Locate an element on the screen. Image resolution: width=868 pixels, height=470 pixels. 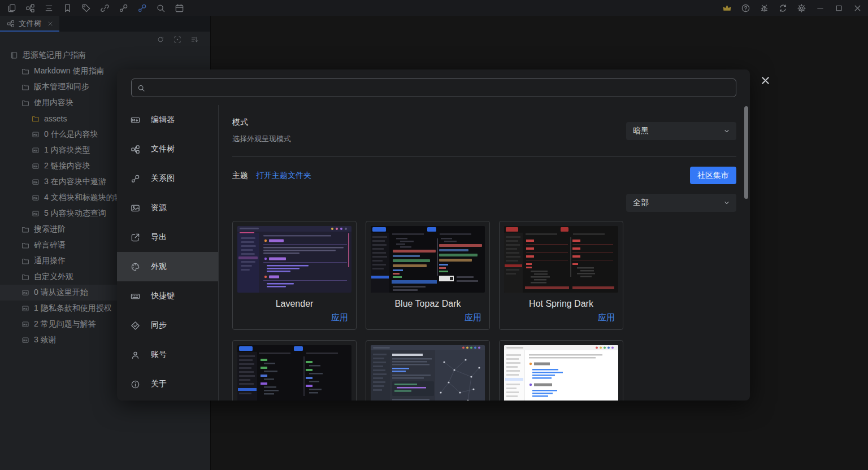
section-divider is located at coordinates (484, 157).